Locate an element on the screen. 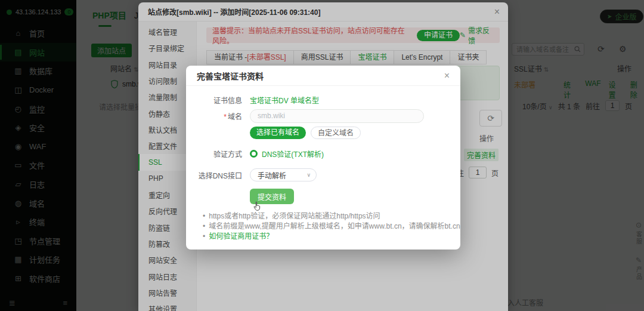 The width and height of the screenshot is (644, 311). domain-label: 域名 is located at coordinates (235, 117).